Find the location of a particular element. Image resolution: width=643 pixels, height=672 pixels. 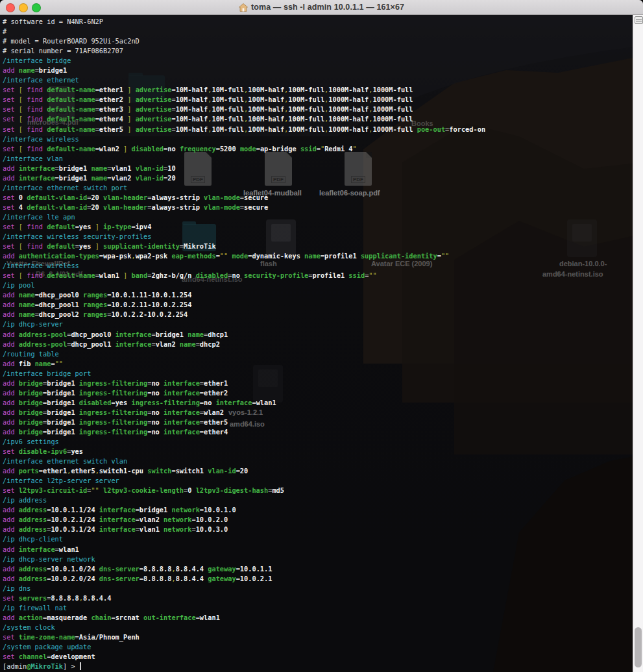

terminal-line: set [ find default-name=ether5 ] adverti… is located at coordinates (318, 130).